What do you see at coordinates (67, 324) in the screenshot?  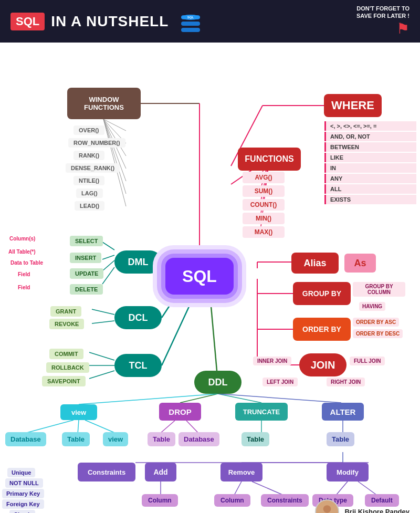 I see `dcl-revoke: REVOKE` at bounding box center [67, 324].